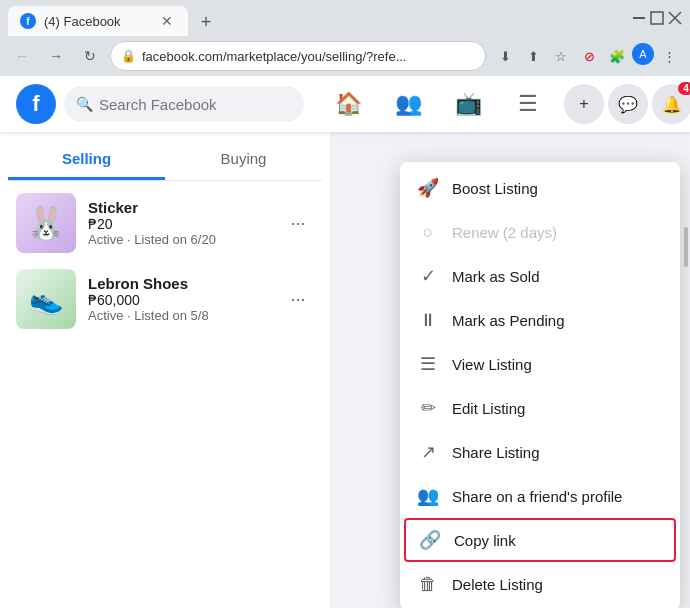  What do you see at coordinates (540, 496) in the screenshot?
I see `menu-item-share-friend: 👥 Share on a friend's profile` at bounding box center [540, 496].